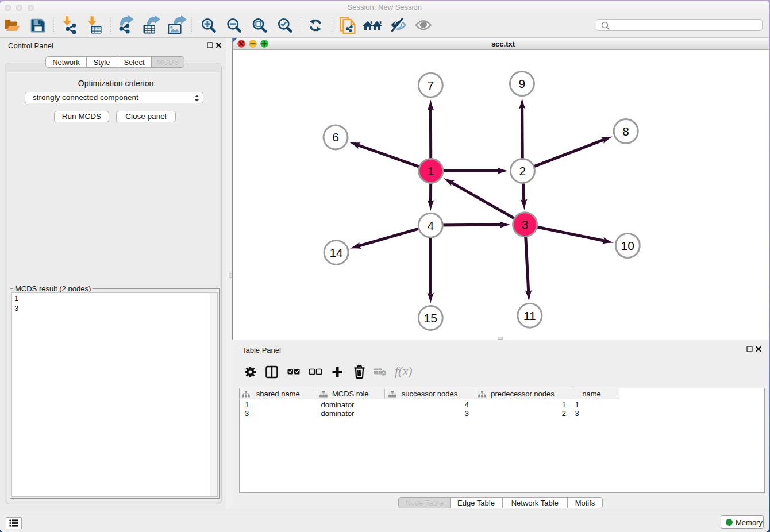  What do you see at coordinates (430, 225) in the screenshot?
I see `svg-text: 4` at bounding box center [430, 225].